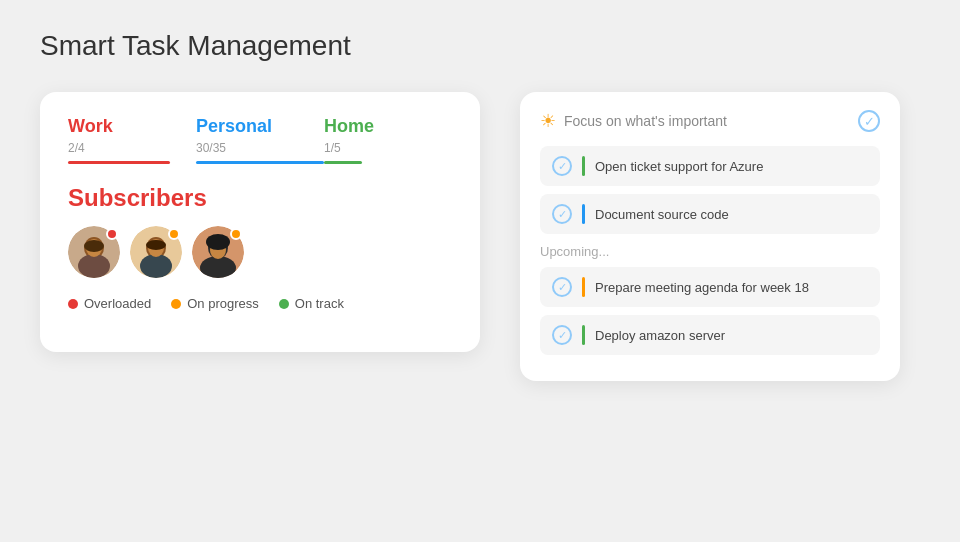  Describe the element at coordinates (869, 121) in the screenshot. I see `header-check-icon: ✓` at that location.